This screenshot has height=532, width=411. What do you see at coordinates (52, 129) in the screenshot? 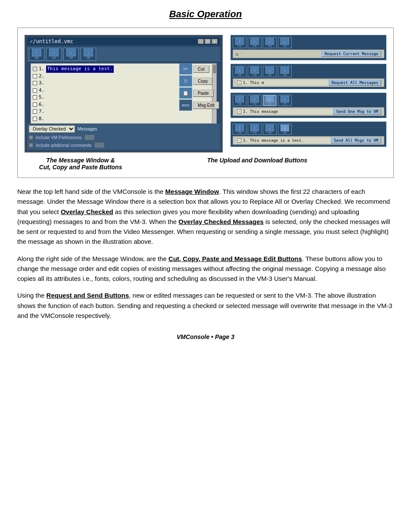
I see `vm-overlay-select: Overlay Checked` at bounding box center [52, 129].